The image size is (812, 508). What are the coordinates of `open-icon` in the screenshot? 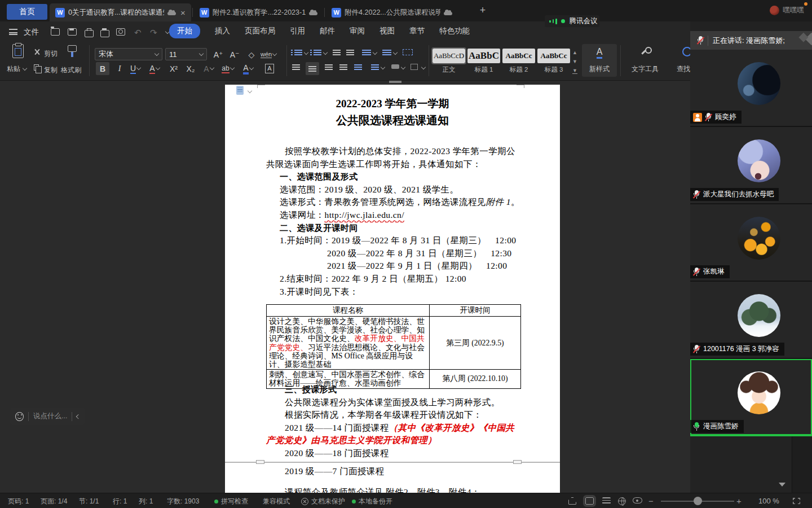 It's located at (55, 32).